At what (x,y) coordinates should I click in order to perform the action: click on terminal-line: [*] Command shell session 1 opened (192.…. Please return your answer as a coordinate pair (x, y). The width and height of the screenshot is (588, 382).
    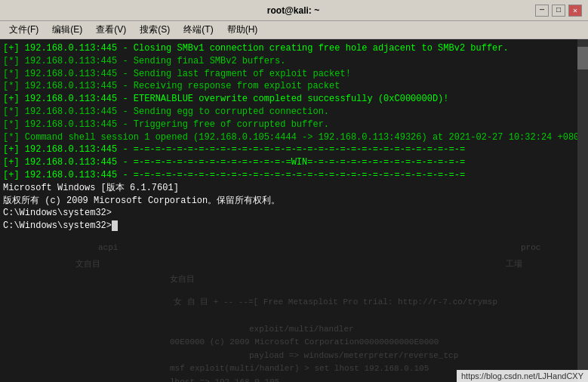
    Looking at the image, I should click on (294, 137).